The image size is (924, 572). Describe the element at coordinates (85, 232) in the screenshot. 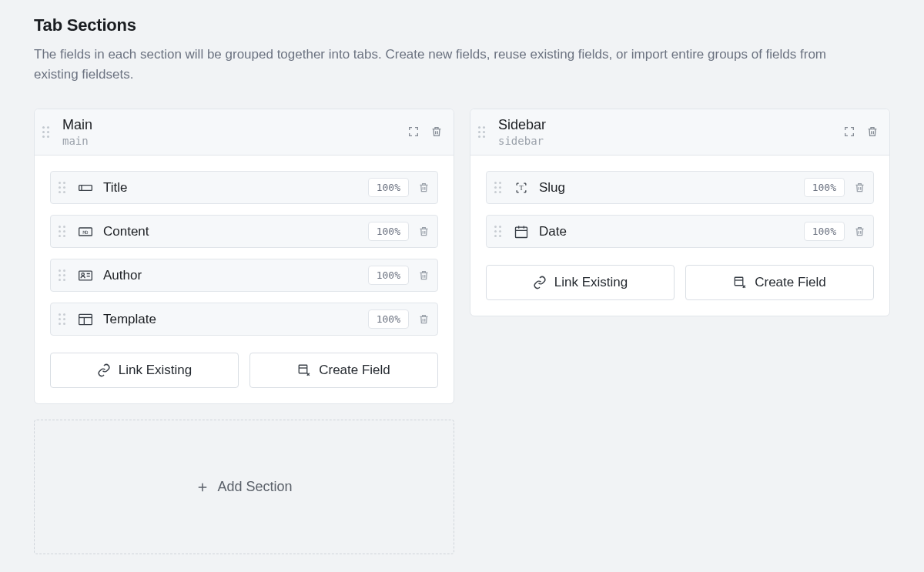

I see `svg-text: MD` at that location.